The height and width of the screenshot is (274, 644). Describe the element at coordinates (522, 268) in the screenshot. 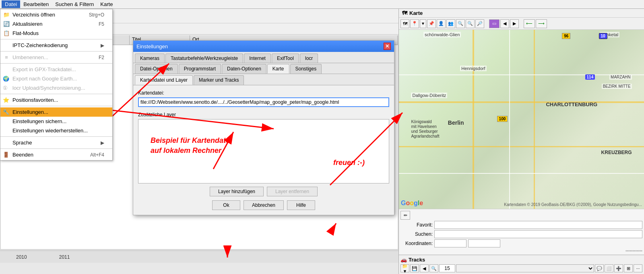

I see `tracks-toolbar: 📁▼ 💾 ◀ 🔍 💬 ⬜ ➕ ⊞ ···` at that location.